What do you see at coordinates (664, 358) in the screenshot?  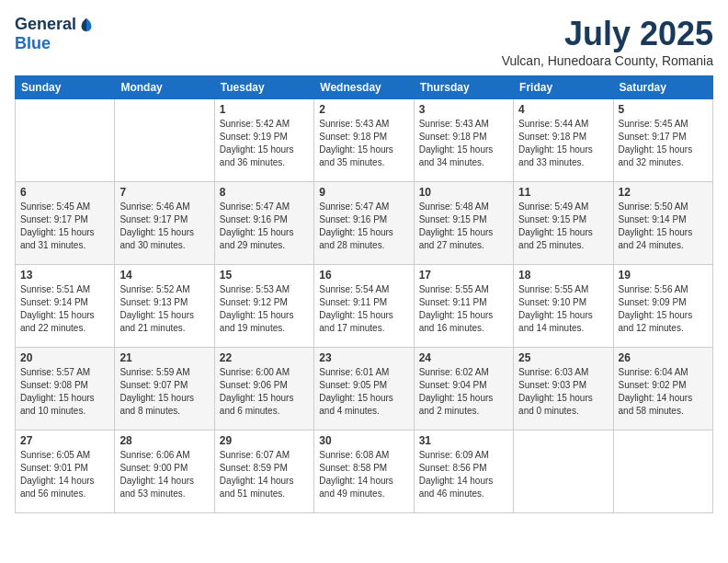 I see `day-number: 26` at bounding box center [664, 358].